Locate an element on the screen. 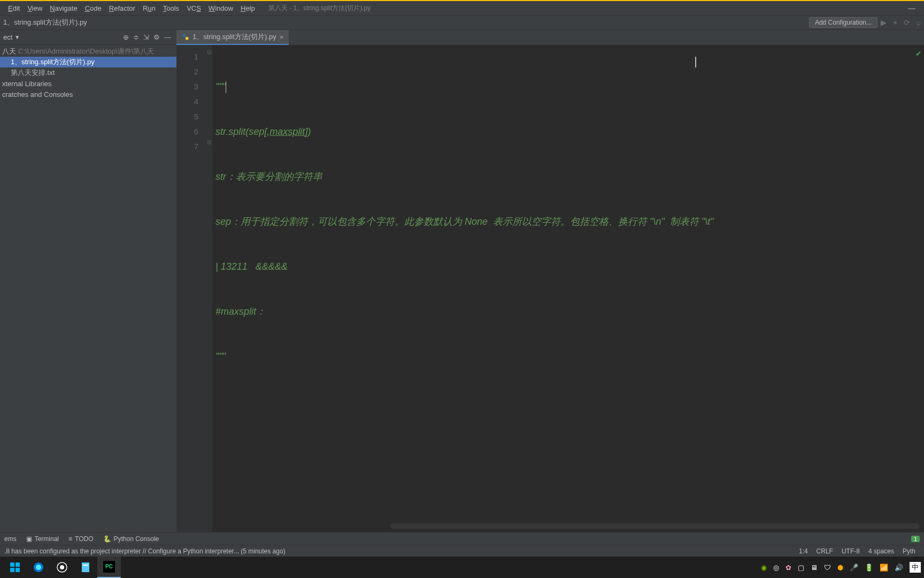  minimize-button: — is located at coordinates (912, 8).